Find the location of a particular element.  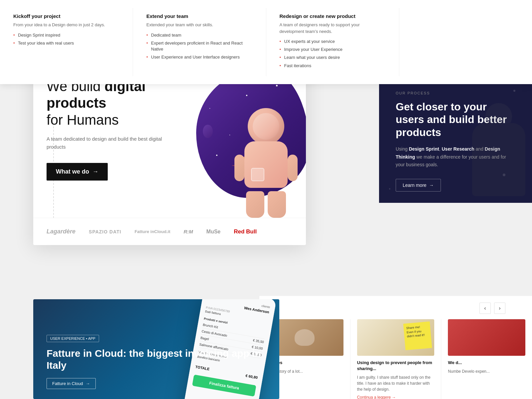

cta-arrow-icon: → is located at coordinates (95, 172).